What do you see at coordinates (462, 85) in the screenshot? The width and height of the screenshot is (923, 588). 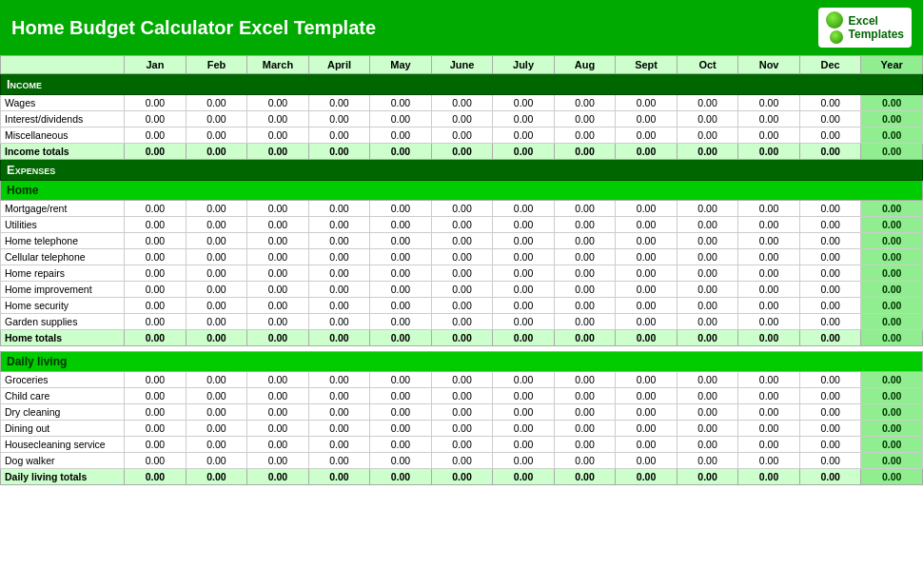 I see `income-label: Income` at bounding box center [462, 85].